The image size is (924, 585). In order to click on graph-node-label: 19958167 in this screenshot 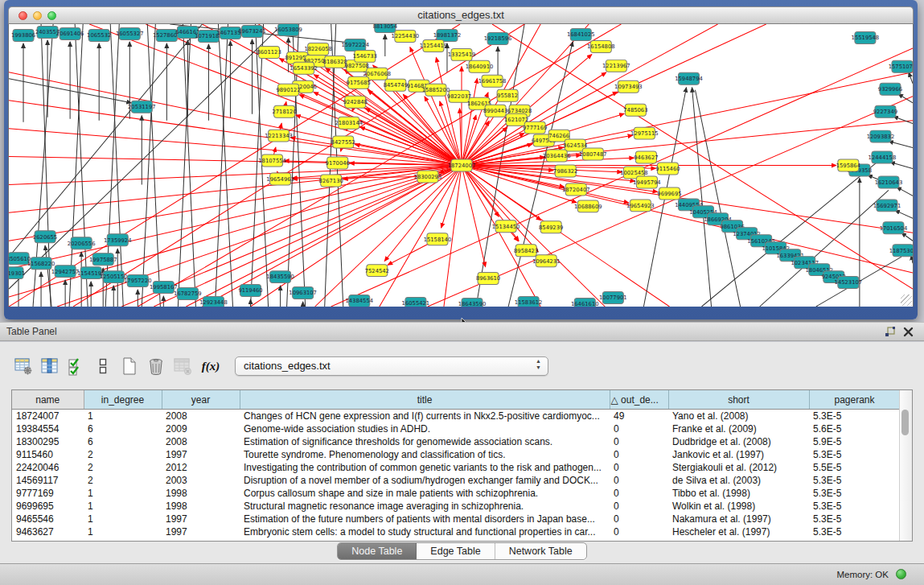, I will do `click(164, 287)`.